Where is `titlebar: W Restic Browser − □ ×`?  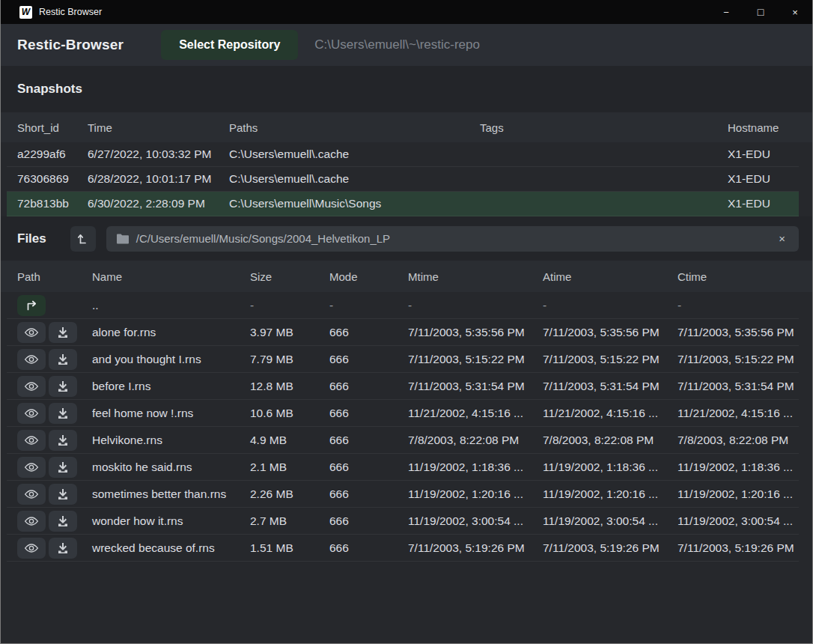
titlebar: W Restic Browser − □ × is located at coordinates (406, 12).